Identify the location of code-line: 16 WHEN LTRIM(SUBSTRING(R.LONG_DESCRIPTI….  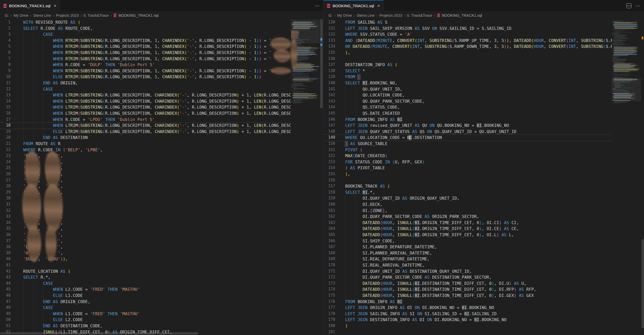
(145, 113).